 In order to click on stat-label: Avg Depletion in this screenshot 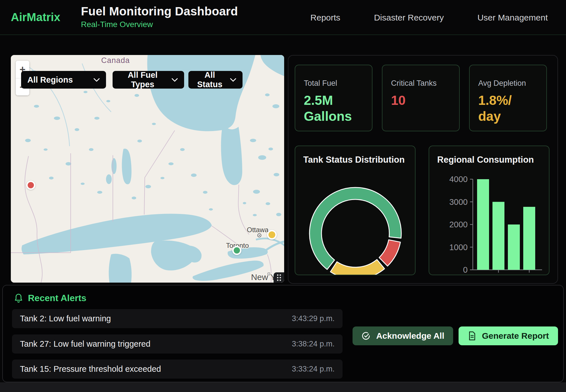, I will do `click(508, 83)`.